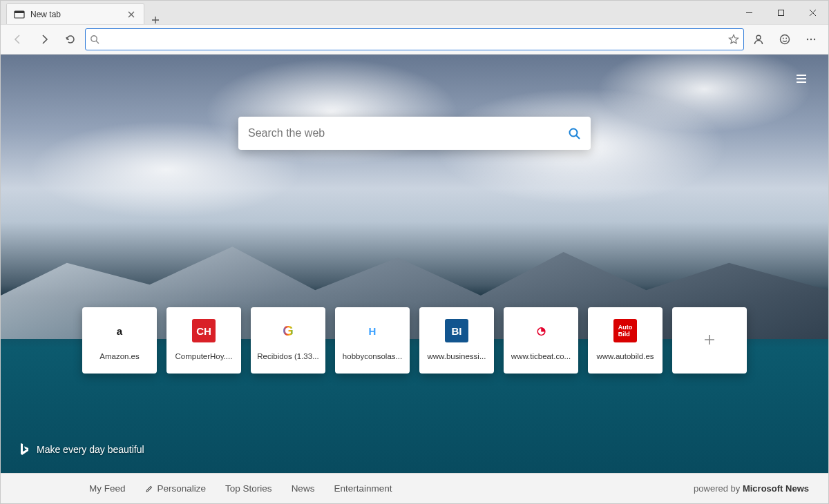 Image resolution: width=829 pixels, height=504 pixels. I want to click on tile-label: hobbyconsolas..., so click(372, 356).